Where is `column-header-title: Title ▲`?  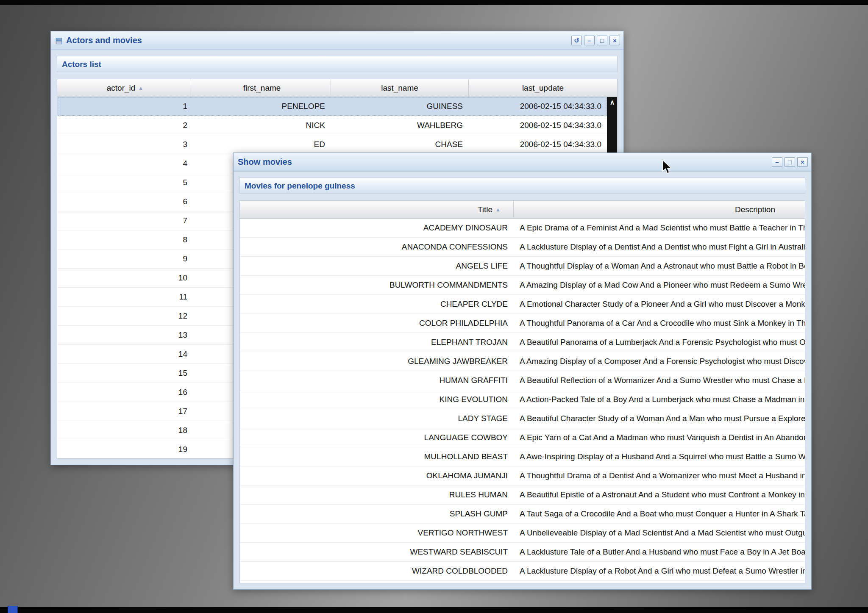
column-header-title: Title ▲ is located at coordinates (377, 209).